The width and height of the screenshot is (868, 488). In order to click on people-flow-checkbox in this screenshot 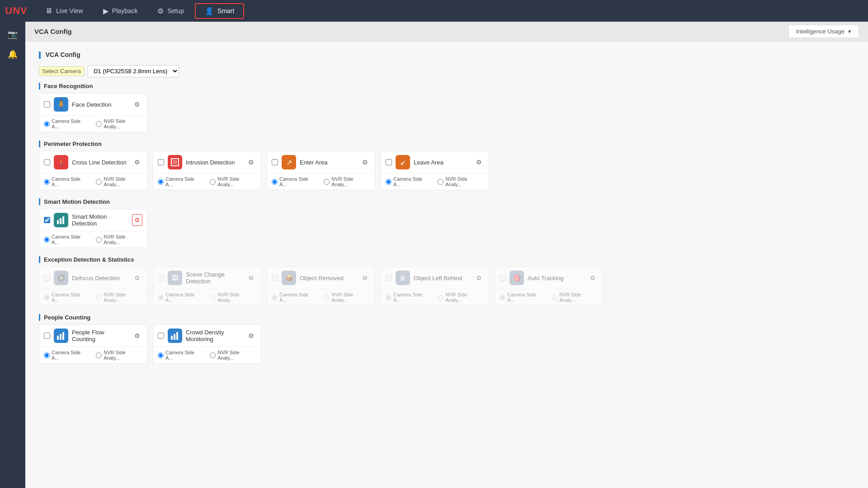, I will do `click(47, 336)`.